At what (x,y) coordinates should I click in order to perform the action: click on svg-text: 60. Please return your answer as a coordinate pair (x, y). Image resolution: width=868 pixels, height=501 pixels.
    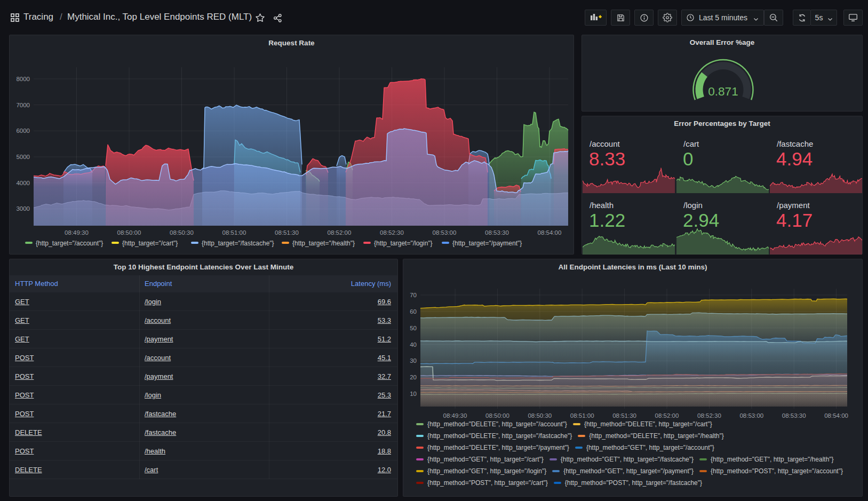
    Looking at the image, I should click on (413, 312).